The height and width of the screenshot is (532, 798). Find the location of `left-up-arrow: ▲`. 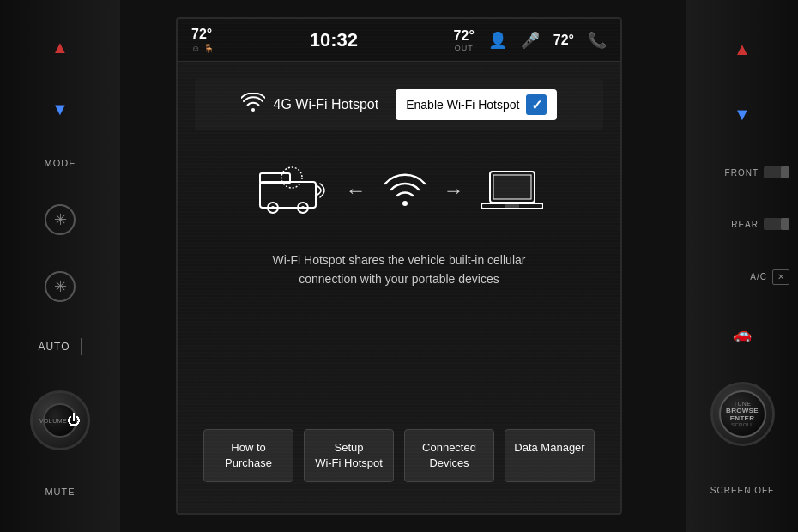

left-up-arrow: ▲ is located at coordinates (60, 48).